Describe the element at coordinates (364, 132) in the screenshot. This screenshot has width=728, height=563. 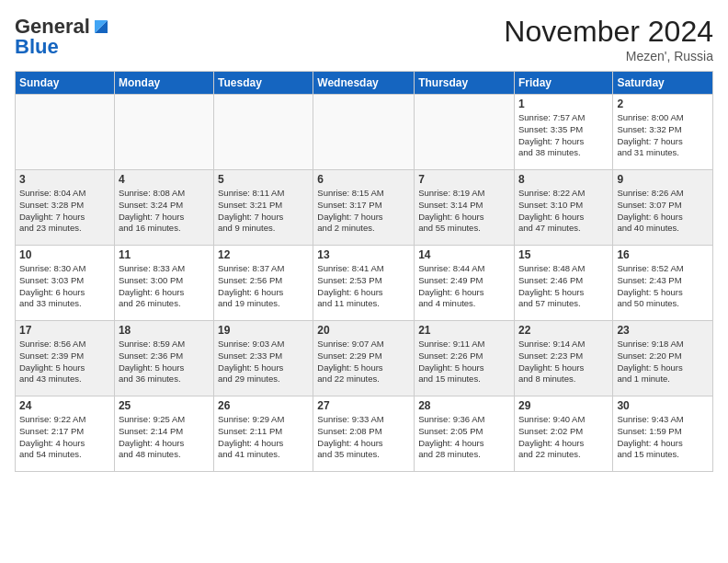
I see `calendar-week-1: 1Sunrise: 7:57 AM Sunset: 3:35 PM Daylig…` at that location.